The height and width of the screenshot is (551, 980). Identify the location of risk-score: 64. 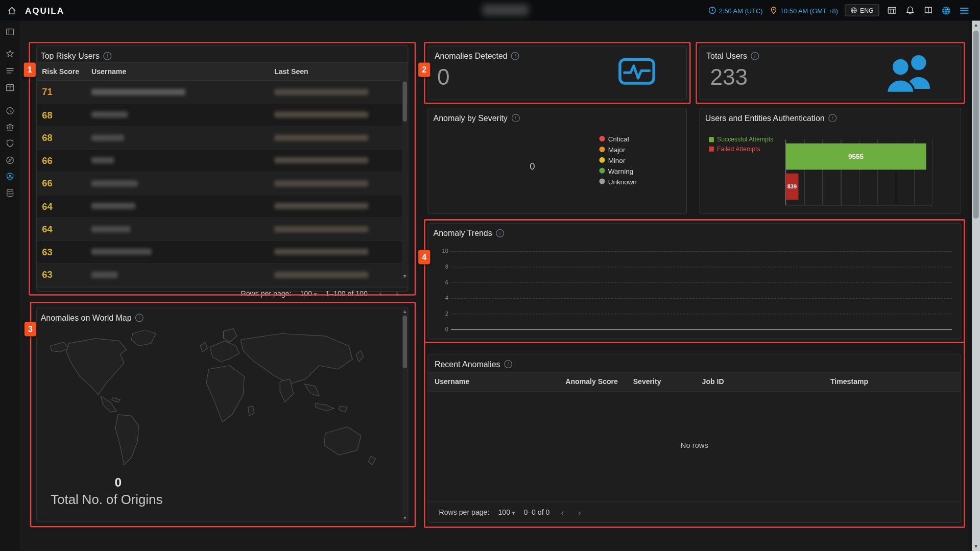
(64, 206).